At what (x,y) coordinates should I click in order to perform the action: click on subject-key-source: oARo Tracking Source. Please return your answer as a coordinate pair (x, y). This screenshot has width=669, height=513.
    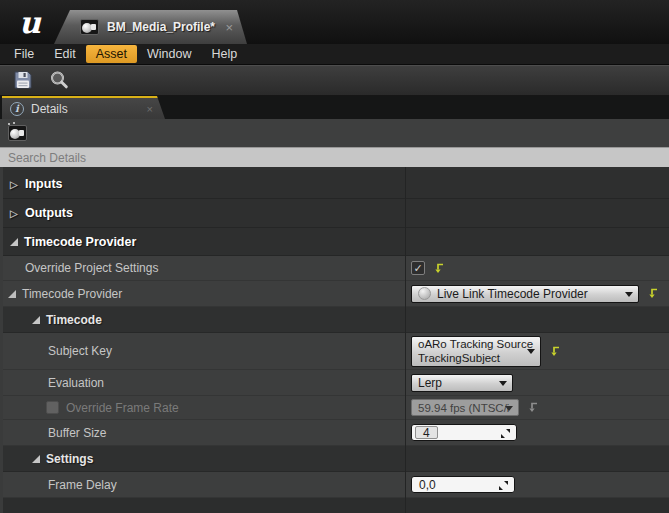
    Looking at the image, I should click on (476, 344).